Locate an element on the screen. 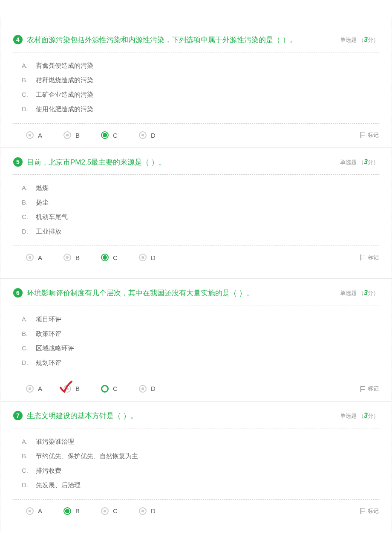 Image resolution: width=392 pixels, height=555 pixels. option-row: C.区域战略环评 is located at coordinates (200, 349).